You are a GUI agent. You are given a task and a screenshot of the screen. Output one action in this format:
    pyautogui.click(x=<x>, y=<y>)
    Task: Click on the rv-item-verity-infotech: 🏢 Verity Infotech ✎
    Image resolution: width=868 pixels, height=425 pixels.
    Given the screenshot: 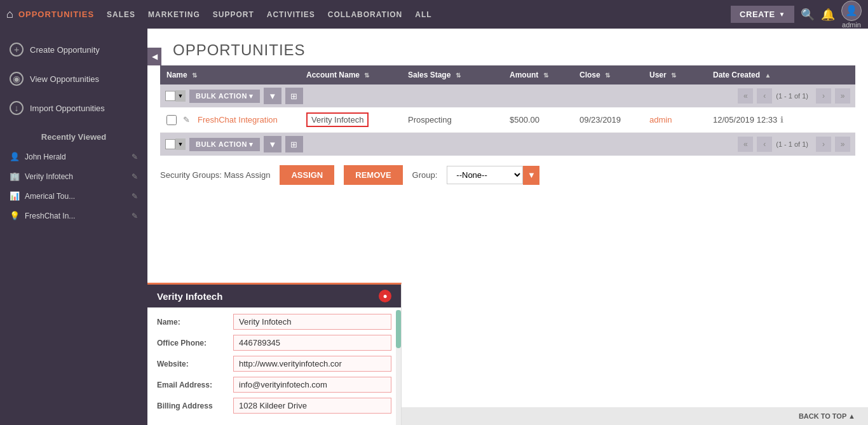 What is the action you would take?
    pyautogui.click(x=74, y=177)
    